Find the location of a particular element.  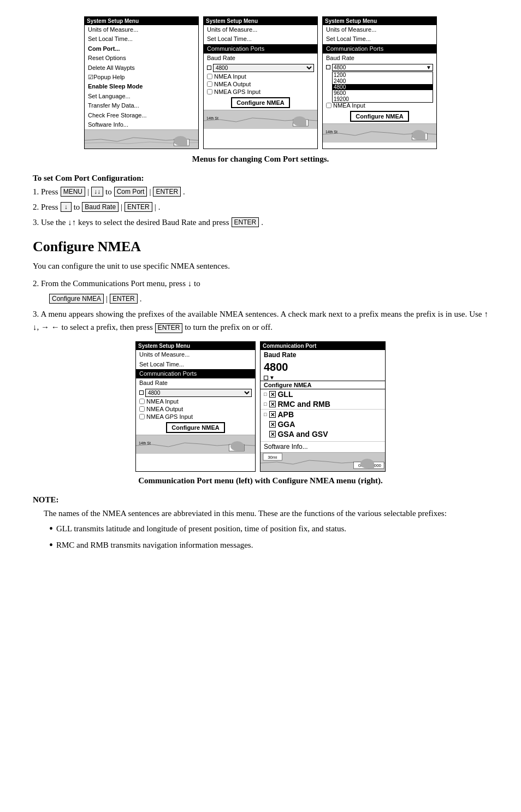

s1-item-3: Com Port... is located at coordinates (141, 49).